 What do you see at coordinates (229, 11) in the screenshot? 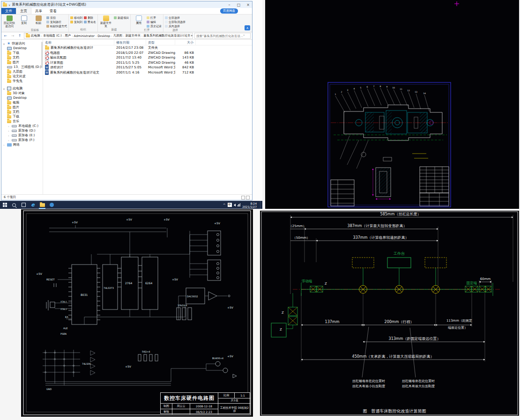
I see `cloud-promo-button: 百度网盘` at bounding box center [229, 11].